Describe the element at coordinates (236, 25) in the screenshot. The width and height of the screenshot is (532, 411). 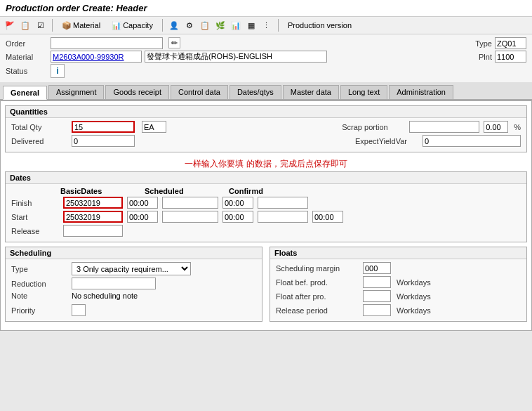
I see `table-icon: 📊` at that location.